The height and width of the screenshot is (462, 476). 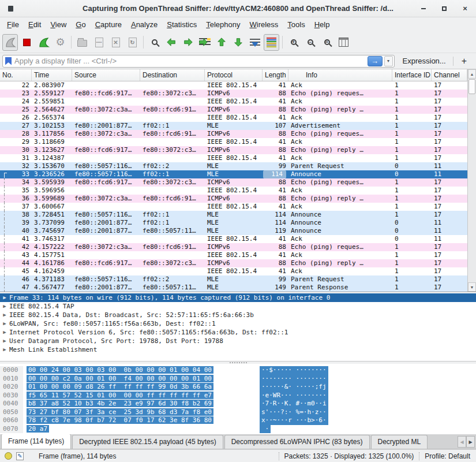 I want to click on capture-comment-icon: ✎, so click(x=20, y=456).